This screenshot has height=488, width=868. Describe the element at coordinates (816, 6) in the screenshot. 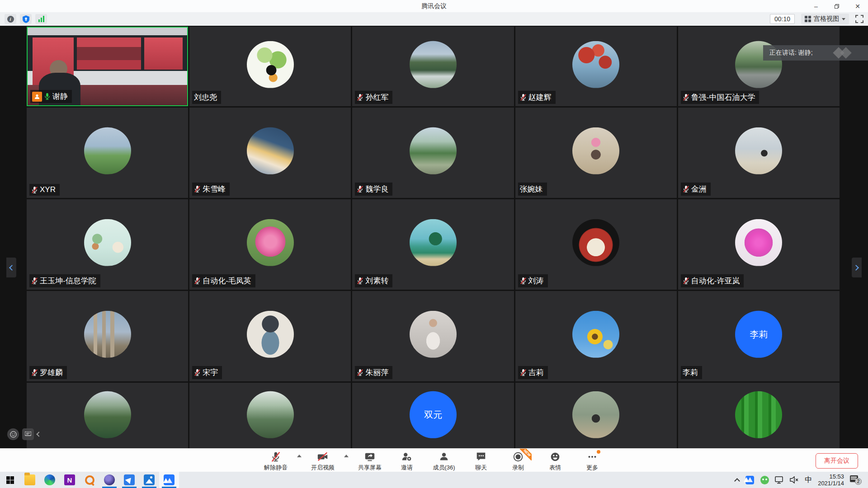

I see `minimize-button: –` at that location.